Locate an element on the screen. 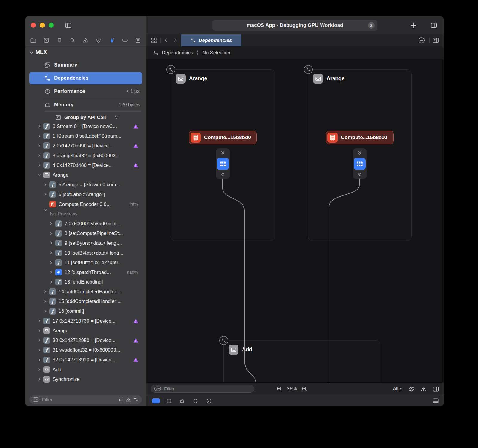 The width and height of the screenshot is (478, 448). tree-row: ƒ11 [setBuffer:0x14270b9... is located at coordinates (85, 263).